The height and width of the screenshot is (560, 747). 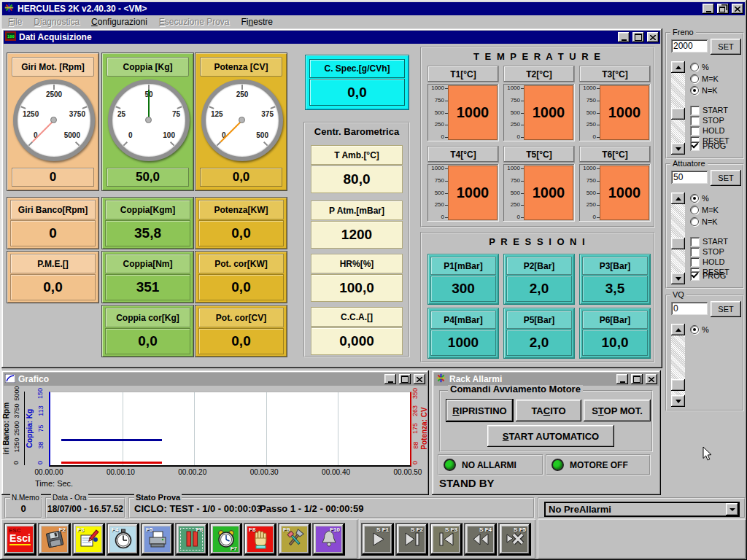 What do you see at coordinates (17, 428) in the screenshot?
I see `axis-ticks-giri: 50003750250012500` at bounding box center [17, 428].